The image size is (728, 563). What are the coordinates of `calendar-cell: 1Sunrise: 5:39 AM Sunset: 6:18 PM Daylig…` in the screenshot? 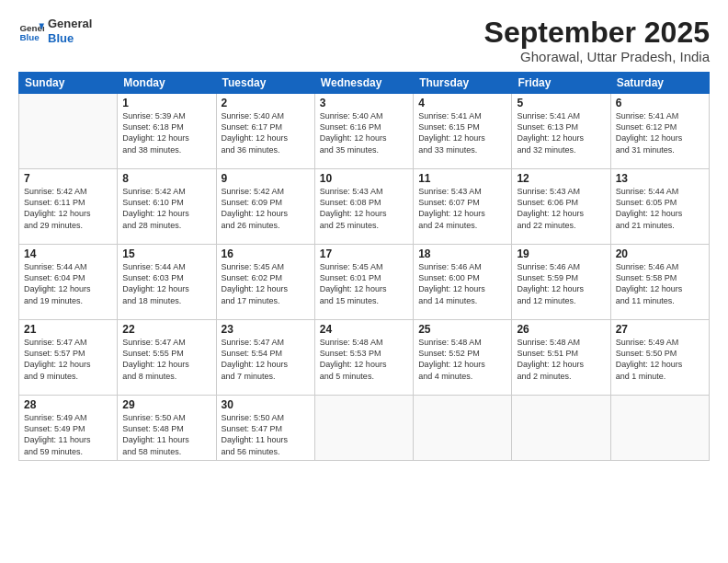 It's located at (167, 132).